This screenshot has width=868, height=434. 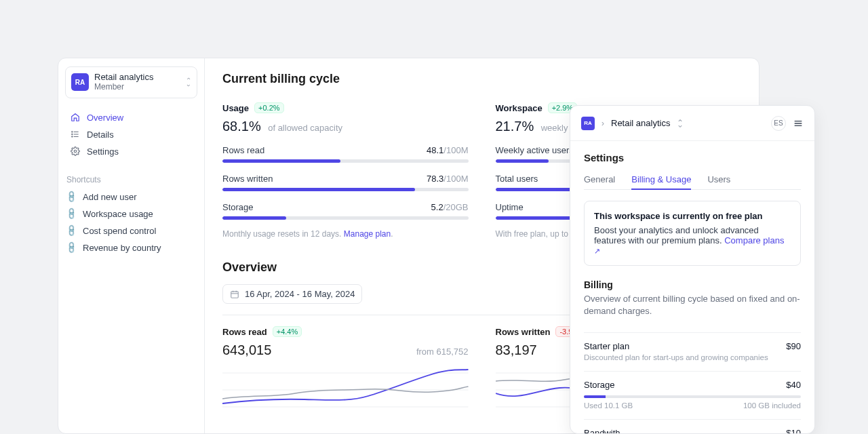 I want to click on storage-max: /20GB, so click(x=456, y=208).